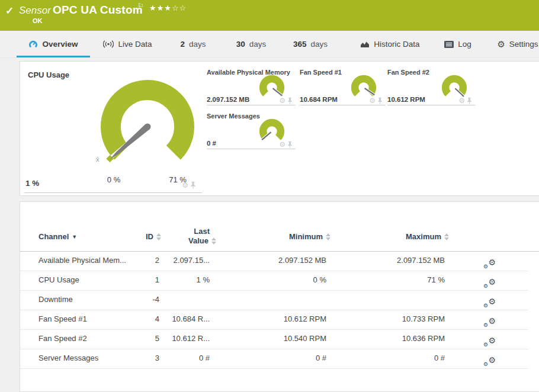 Image resolution: width=539 pixels, height=392 pixels. What do you see at coordinates (270, 44) in the screenshot?
I see `tab-bar: Overview Live Data 2 days 30 days 365 da…` at bounding box center [270, 44].